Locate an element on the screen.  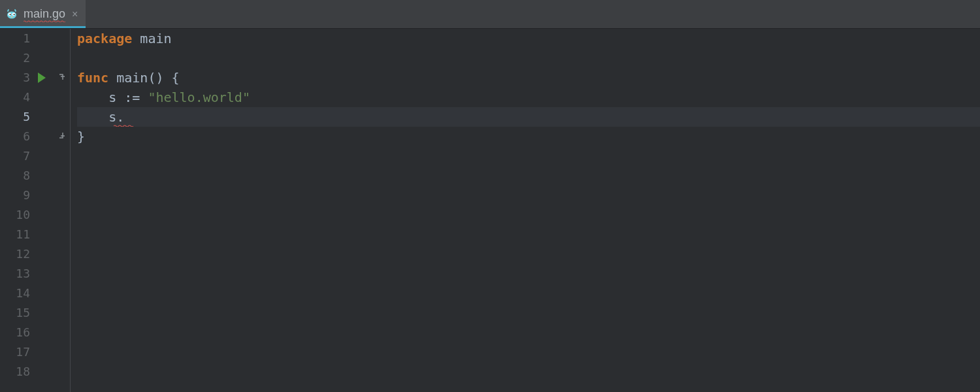
run-main-icon is located at coordinates (42, 78).